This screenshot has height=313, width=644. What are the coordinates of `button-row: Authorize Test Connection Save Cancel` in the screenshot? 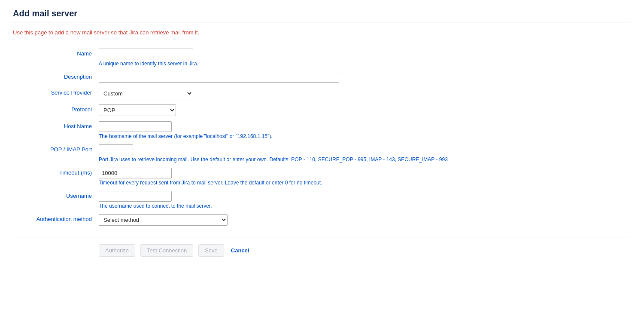 It's located at (322, 255).